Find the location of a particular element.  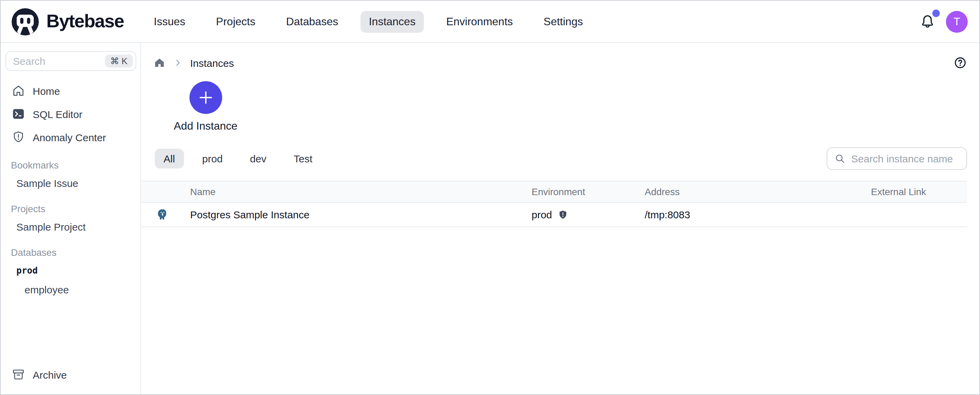

sidebar-nav: Home SQL Editor is located at coordinates (71, 110).